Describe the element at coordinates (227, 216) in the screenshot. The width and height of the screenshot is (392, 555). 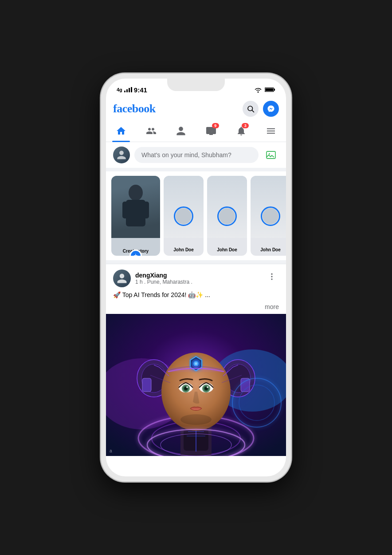
I see `story-card-2: John Doe` at that location.